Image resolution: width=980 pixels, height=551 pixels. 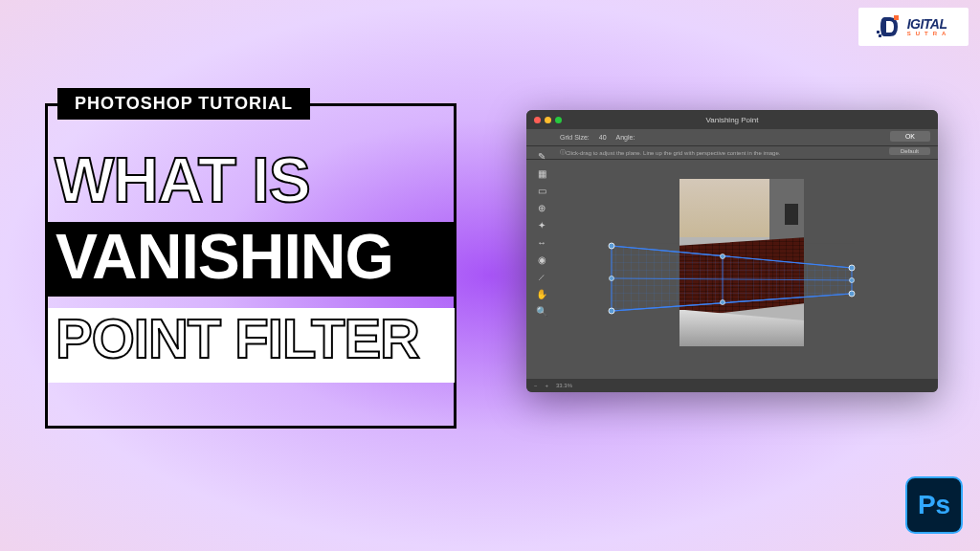 What do you see at coordinates (237, 339) in the screenshot?
I see `title-line-3: POINT FILTER` at bounding box center [237, 339].